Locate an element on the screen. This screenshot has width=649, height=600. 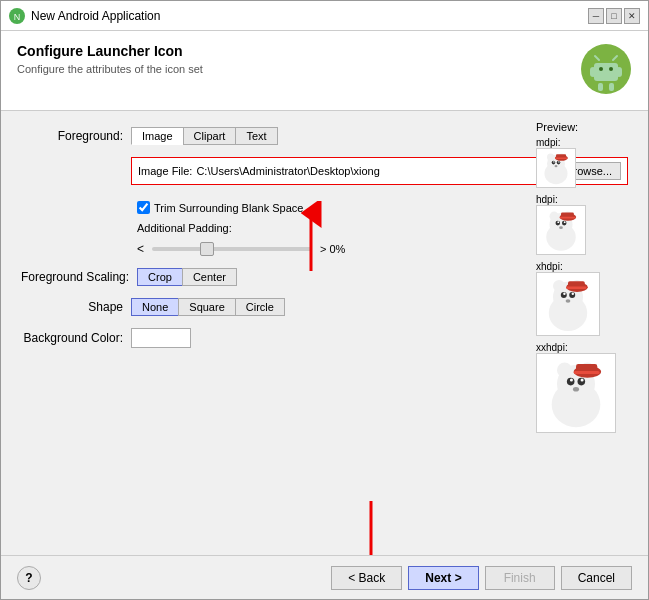
preview-mdpi-img is located at coordinates (556, 168).